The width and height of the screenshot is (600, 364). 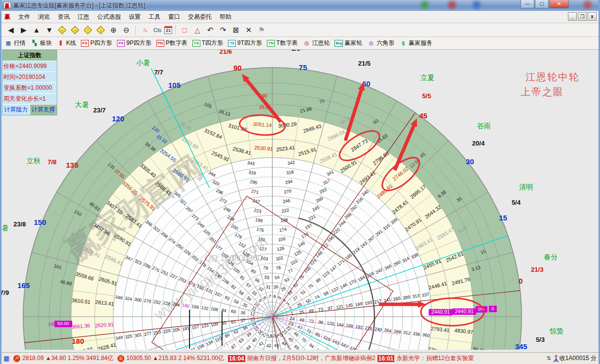 What do you see at coordinates (175, 85) in the screenshot?
I see `svg-text: 105` at bounding box center [175, 85].